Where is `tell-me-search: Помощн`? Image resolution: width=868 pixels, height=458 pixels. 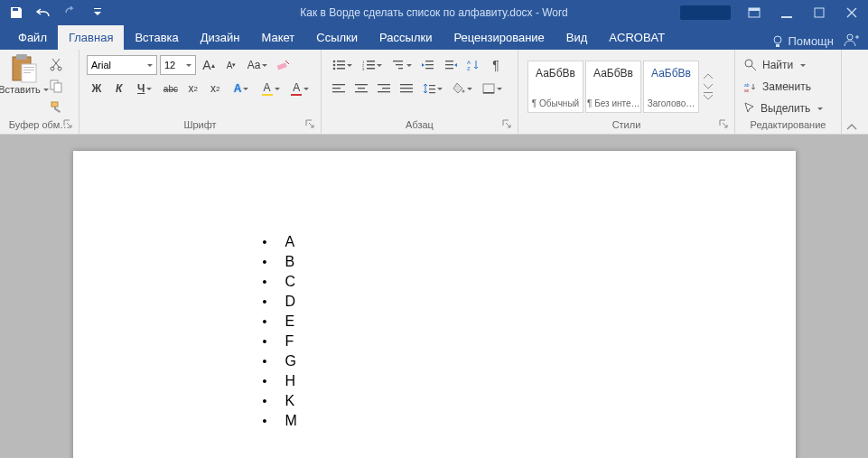
tell-me-search: Помощн is located at coordinates (802, 42).